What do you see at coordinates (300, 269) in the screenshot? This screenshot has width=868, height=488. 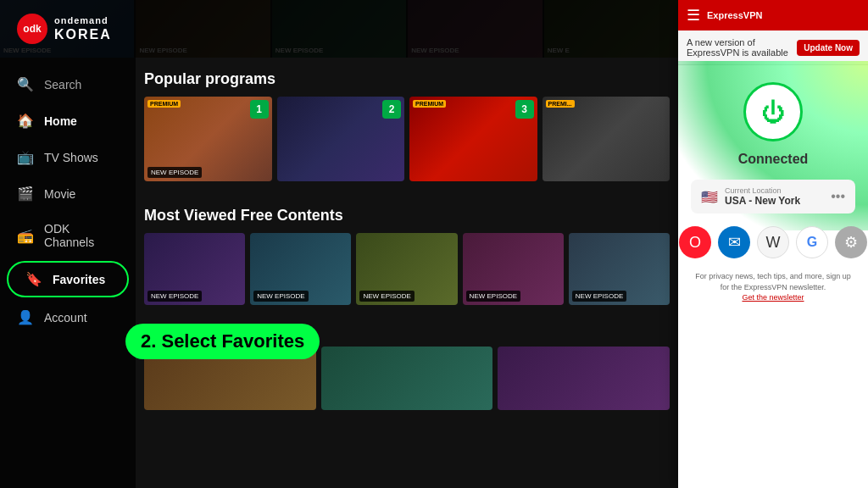 I see `free-card-2: NEW EPISODE` at bounding box center [300, 269].